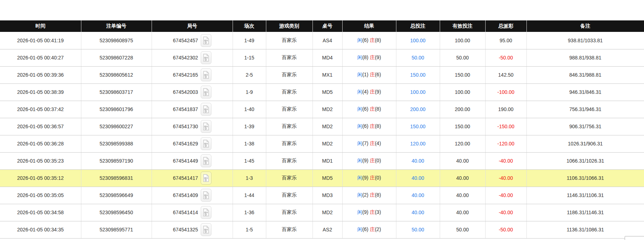 Image resolution: width=644 pixels, height=240 pixels. Describe the element at coordinates (322, 92) in the screenshot. I see `table-row: 2026-01-05 00:38:39 523098603717 6745420…` at that location.